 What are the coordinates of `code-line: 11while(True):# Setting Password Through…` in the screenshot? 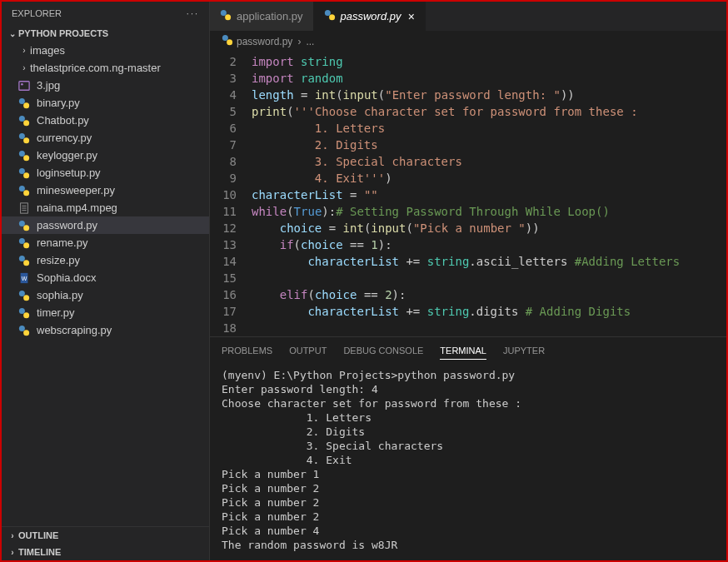 It's located at (468, 211).